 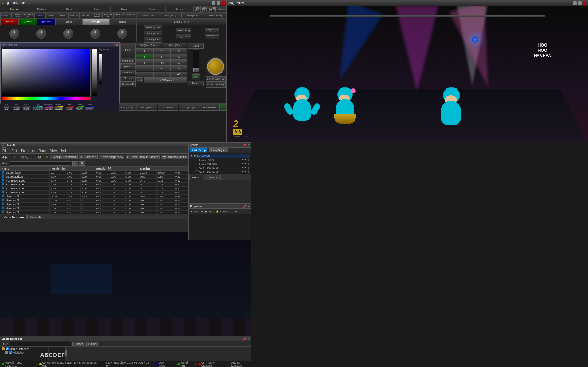 What do you see at coordinates (13, 353) in the screenshot?
I see `tree-child: Alphabet` at bounding box center [13, 353].